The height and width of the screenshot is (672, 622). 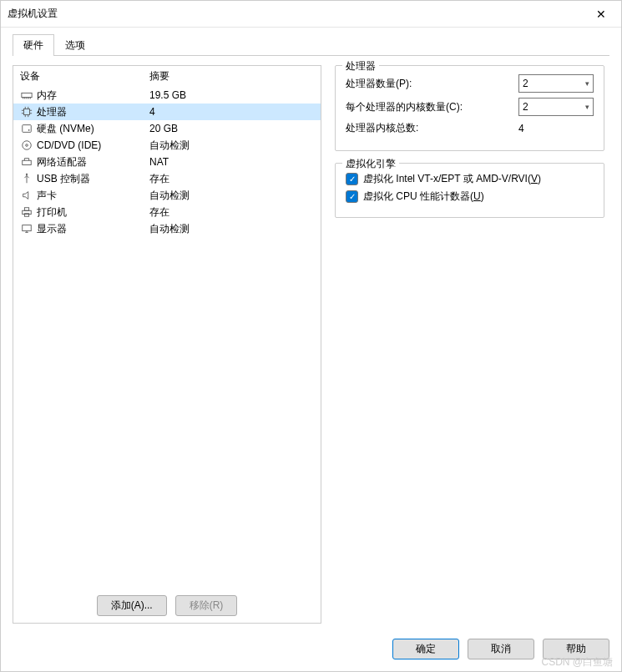 I want to click on titlebar: 虚拟机设置 ✕, so click(x=311, y=14).